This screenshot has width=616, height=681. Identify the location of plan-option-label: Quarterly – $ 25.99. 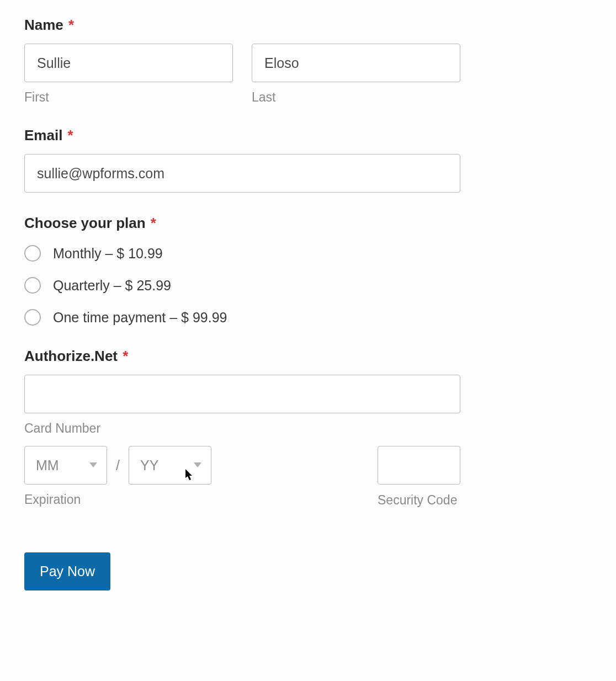
(112, 286).